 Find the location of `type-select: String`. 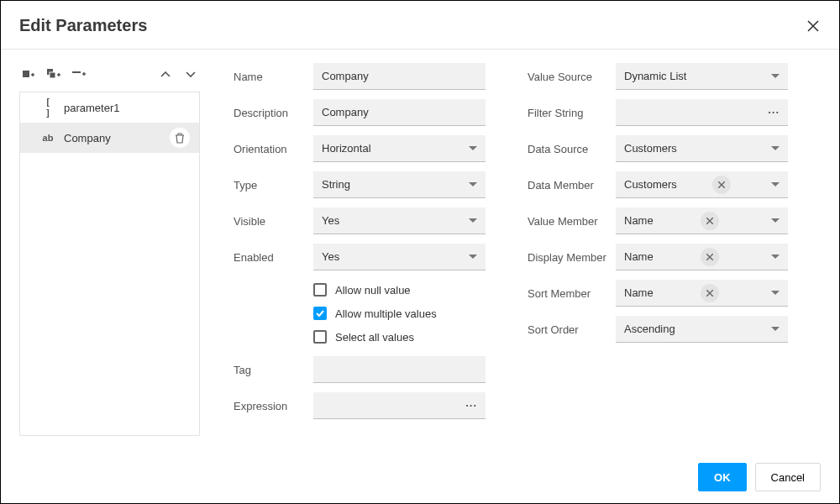

type-select: String is located at coordinates (400, 185).